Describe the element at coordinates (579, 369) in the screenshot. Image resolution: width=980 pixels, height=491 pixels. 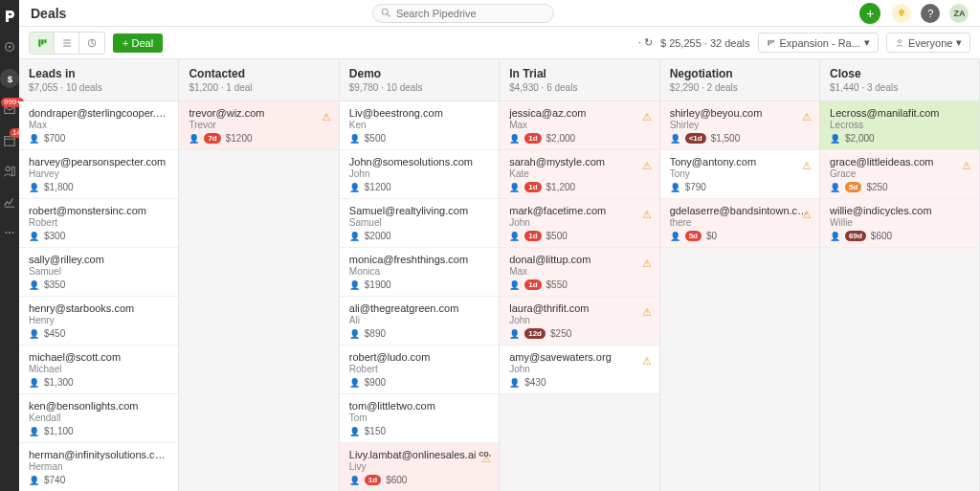
I see `deal-contact: John` at that location.